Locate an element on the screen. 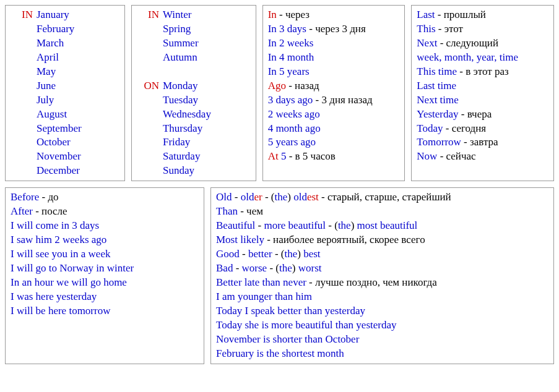 This screenshot has width=559, height=392. entry: I saw him 2 weeks ago is located at coordinates (105, 240).